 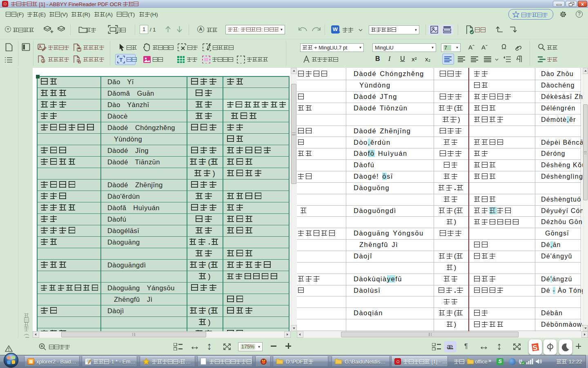 I want to click on svg-text: A, so click(x=43, y=61).